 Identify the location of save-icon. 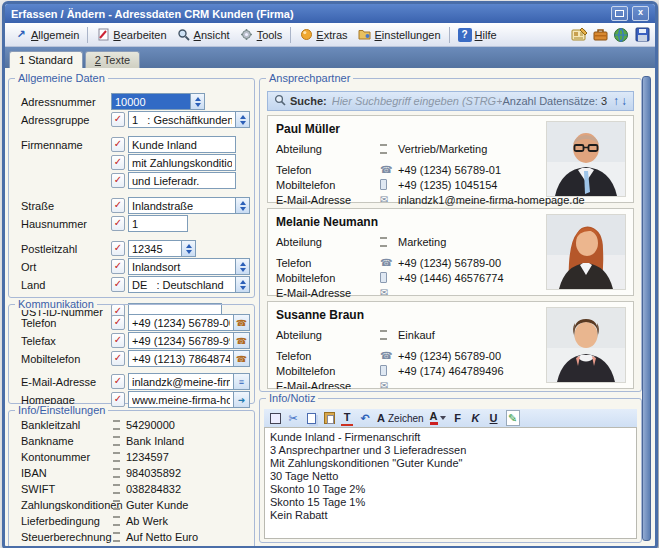
(642, 34).